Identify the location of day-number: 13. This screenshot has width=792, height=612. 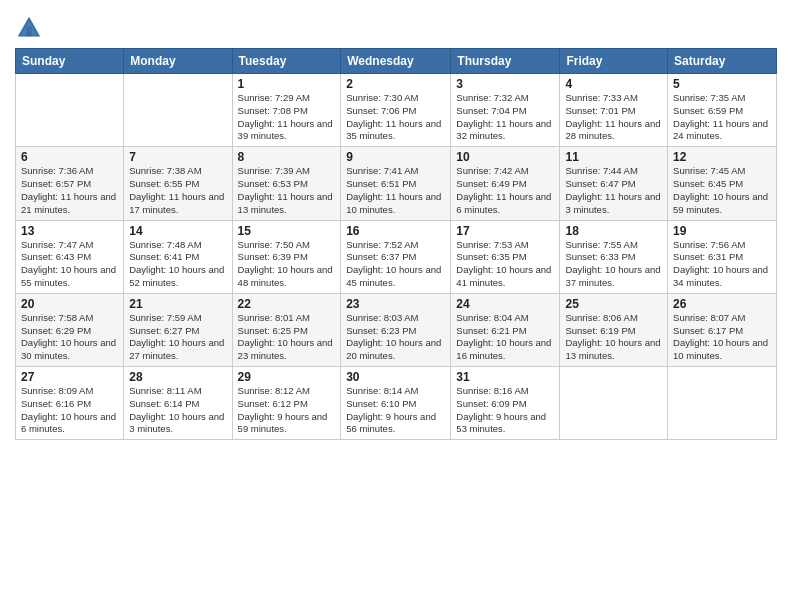
(70, 231).